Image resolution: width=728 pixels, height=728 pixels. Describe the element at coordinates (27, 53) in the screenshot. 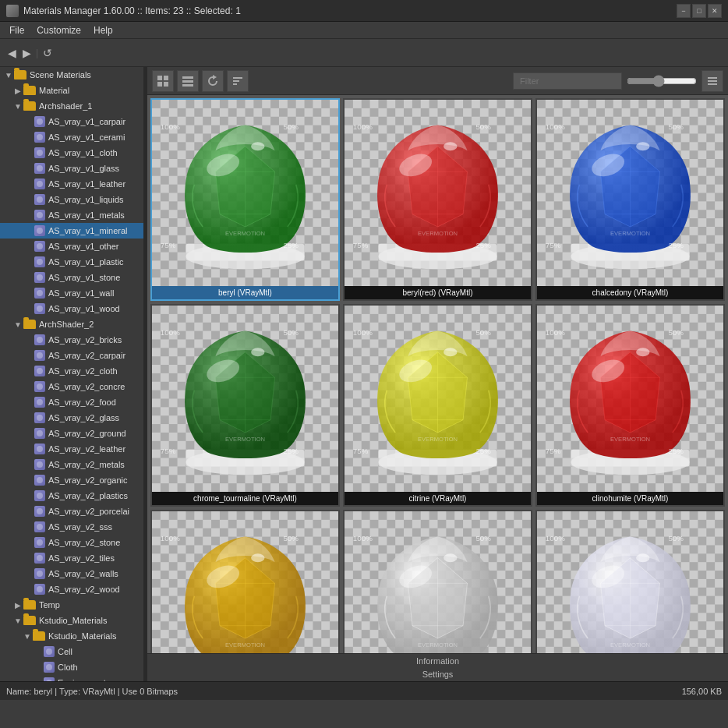

I see `forward-button: ▶` at that location.